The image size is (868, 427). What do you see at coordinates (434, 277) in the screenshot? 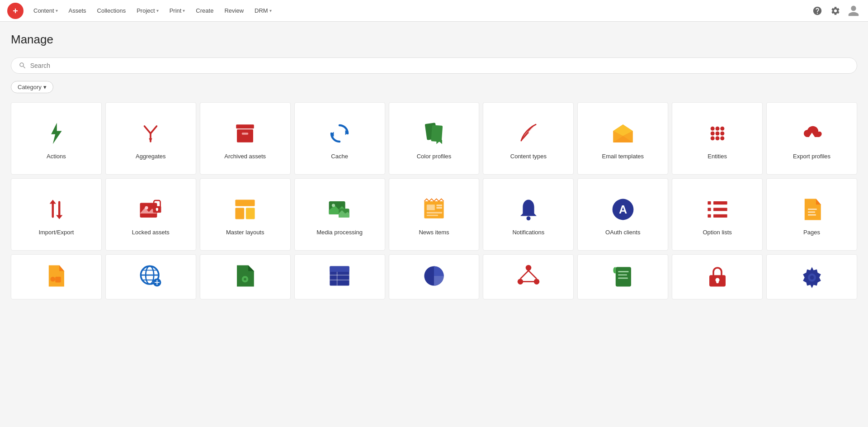
I see `manage-grid-row3` at bounding box center [434, 277].